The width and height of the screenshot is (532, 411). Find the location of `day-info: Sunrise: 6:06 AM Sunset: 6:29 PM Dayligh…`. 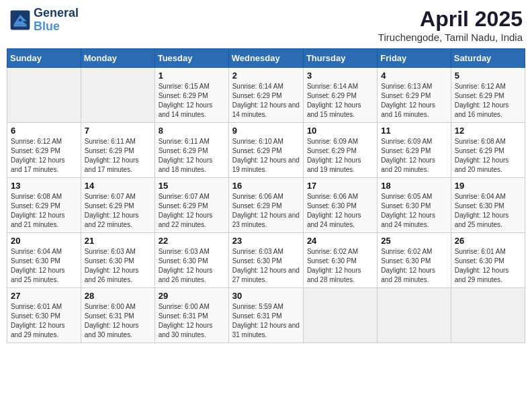

day-info: Sunrise: 6:06 AM Sunset: 6:29 PM Dayligh… is located at coordinates (266, 211).